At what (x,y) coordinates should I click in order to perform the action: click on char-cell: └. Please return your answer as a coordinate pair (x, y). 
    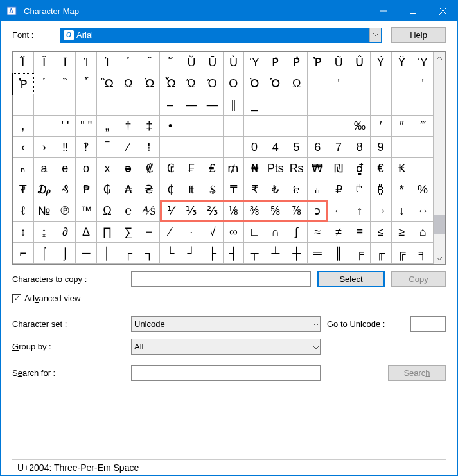
    Looking at the image, I should click on (171, 253).